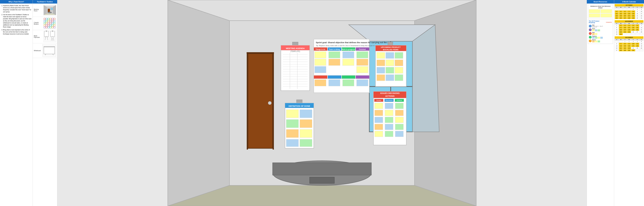  Describe the element at coordinates (50, 37) in the screenshot. I see `toolbox-item-preview-blank-flipcharts` at that location.